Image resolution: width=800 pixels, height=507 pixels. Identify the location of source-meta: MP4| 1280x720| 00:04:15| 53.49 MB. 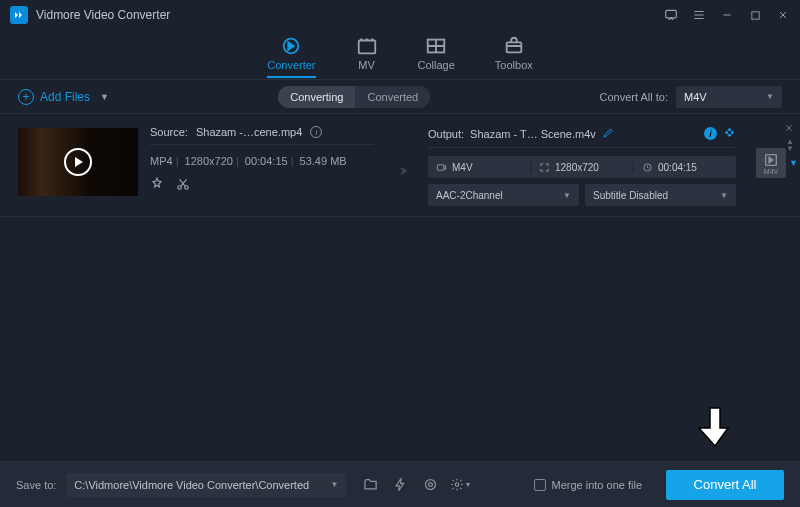
(262, 161).